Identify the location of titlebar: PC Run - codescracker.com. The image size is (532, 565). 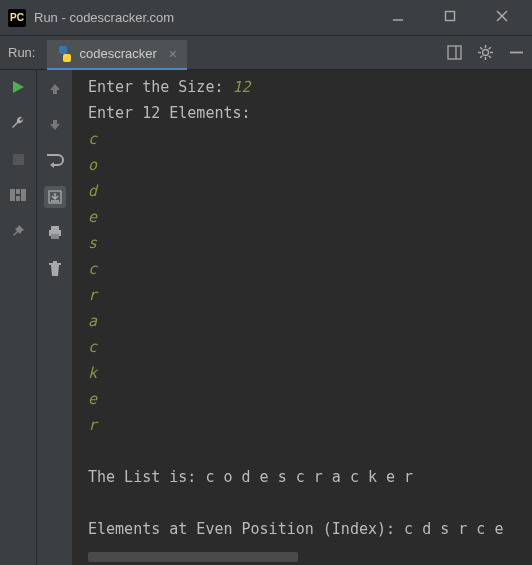
(266, 18).